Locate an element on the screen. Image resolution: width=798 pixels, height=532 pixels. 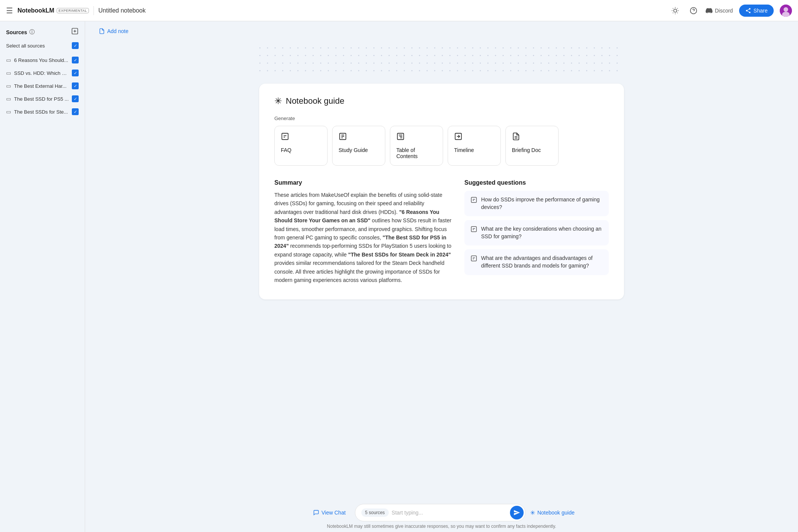
select-all-checkbox is located at coordinates (75, 46).